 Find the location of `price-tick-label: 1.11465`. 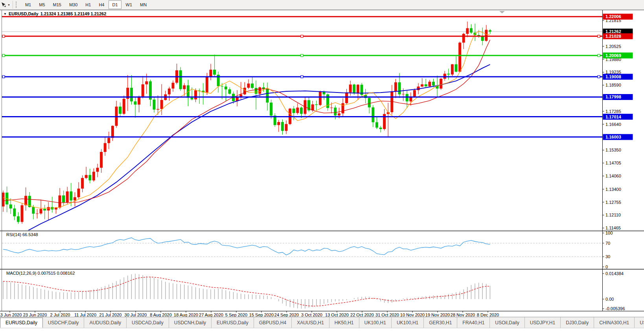

price-tick-label: 1.11465 is located at coordinates (613, 228).